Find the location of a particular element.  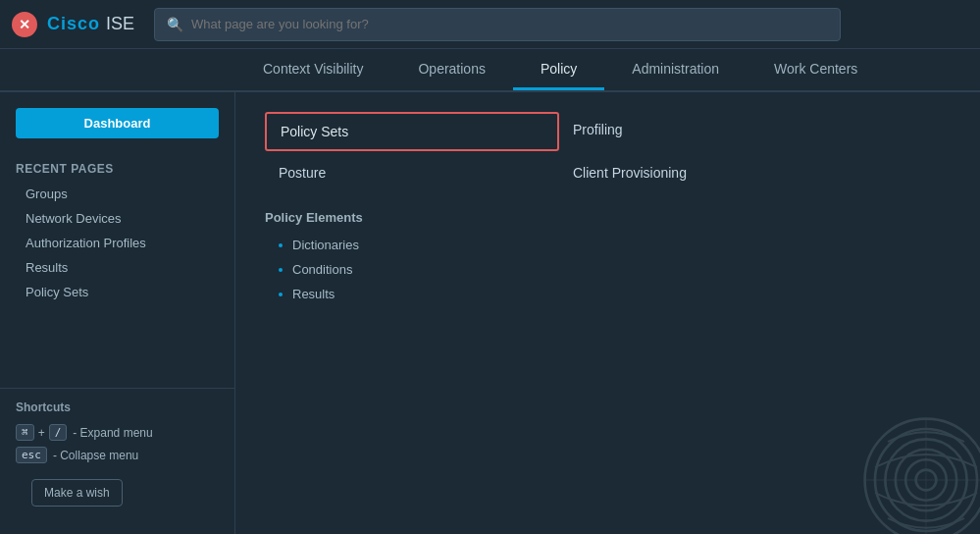

make-wish-button: Make a wish is located at coordinates (77, 493).